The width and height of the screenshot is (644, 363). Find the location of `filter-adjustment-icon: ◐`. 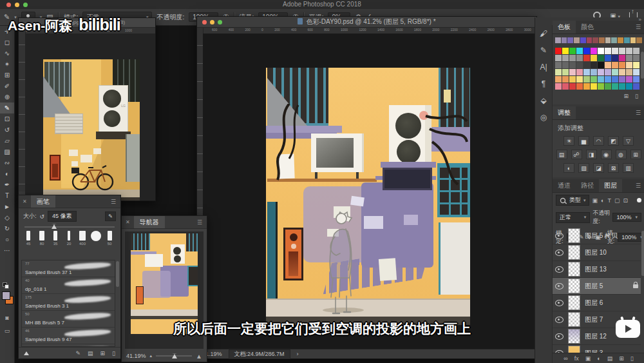

filter-adjustment-icon: ◐ is located at coordinates (603, 201).